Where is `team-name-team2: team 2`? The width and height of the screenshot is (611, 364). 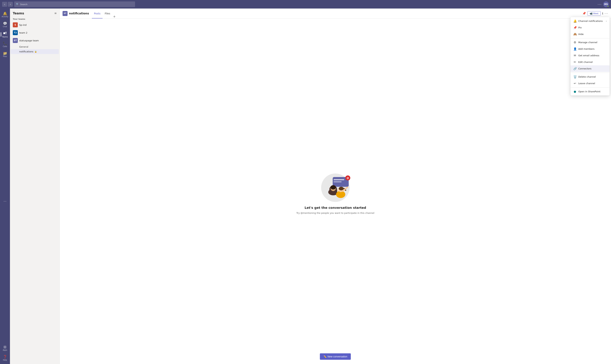 team-name-team2: team 2 is located at coordinates (36, 33).